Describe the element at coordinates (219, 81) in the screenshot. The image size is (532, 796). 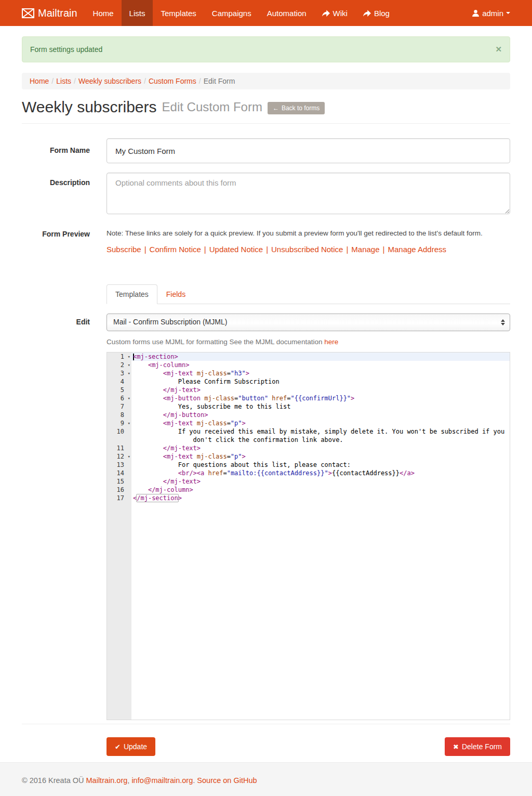
I see `breadcrumb-current: Edit Form` at that location.